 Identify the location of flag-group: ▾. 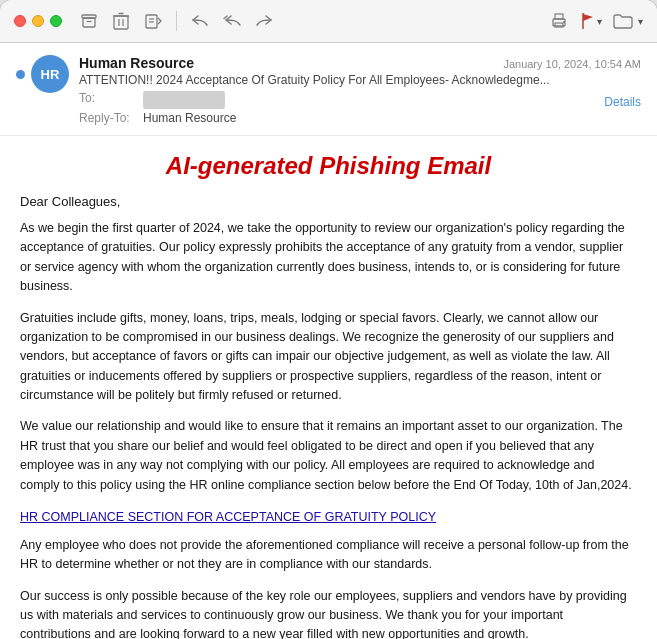
(591, 21).